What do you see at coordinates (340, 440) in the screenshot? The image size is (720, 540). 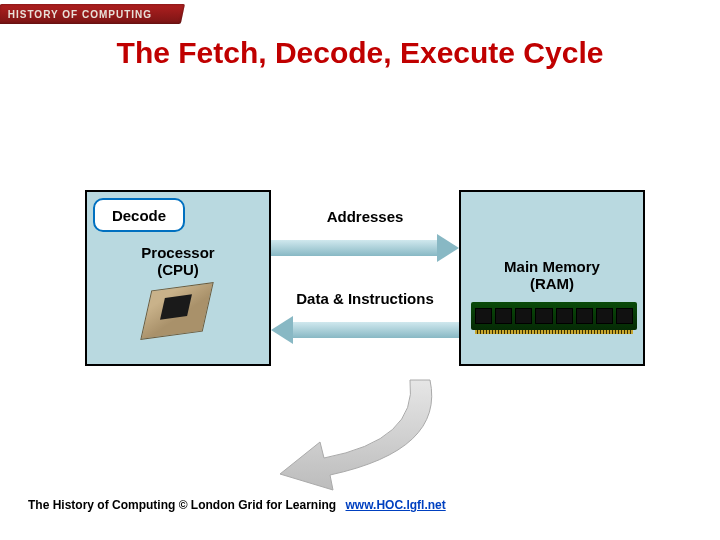 I see `curved-arrow-icon` at bounding box center [340, 440].